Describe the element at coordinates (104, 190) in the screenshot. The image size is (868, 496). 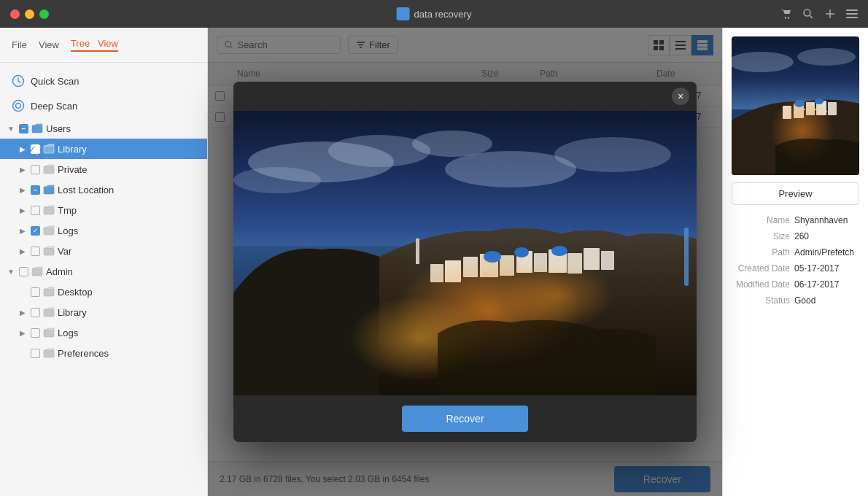
I see `sidebar-item-lost-location: ▶ Lost Location` at that location.